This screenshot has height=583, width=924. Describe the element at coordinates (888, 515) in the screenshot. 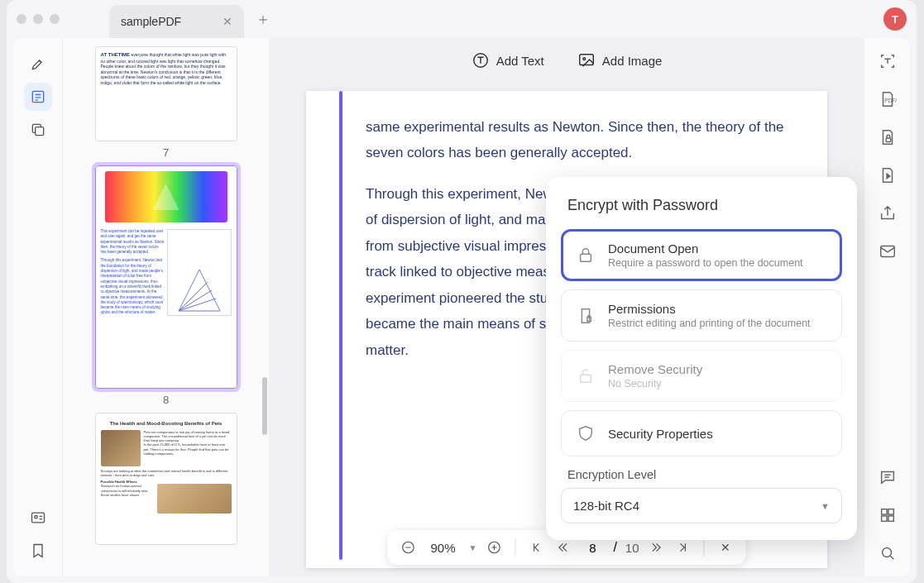

I see `grid-view-icon` at that location.